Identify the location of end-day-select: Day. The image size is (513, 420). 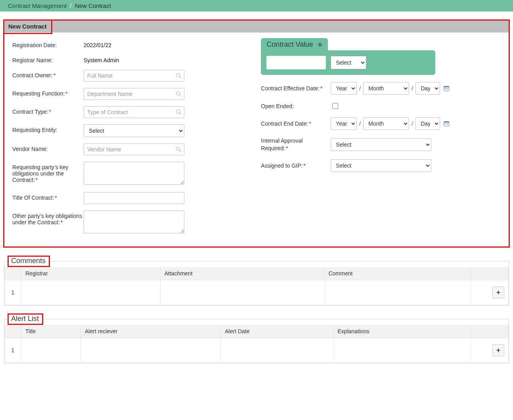
(428, 124).